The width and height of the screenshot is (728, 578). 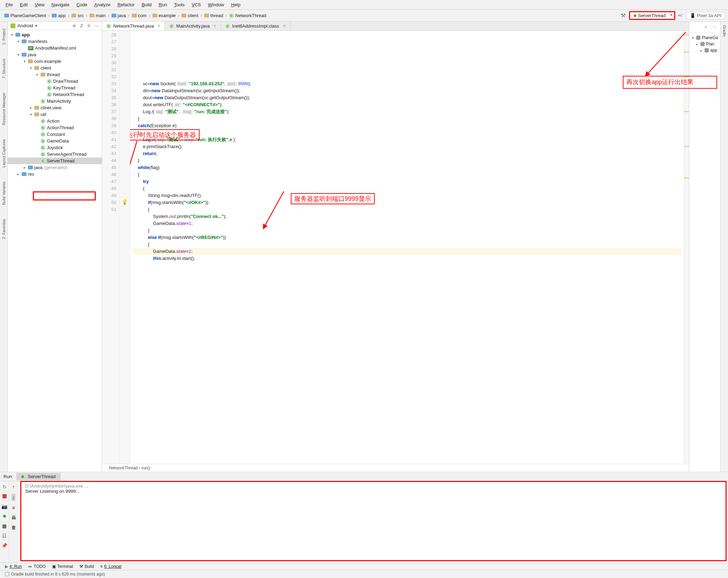 What do you see at coordinates (63, 566) in the screenshot?
I see `bottom-tool-terminal: ▣Terminal` at bounding box center [63, 566].